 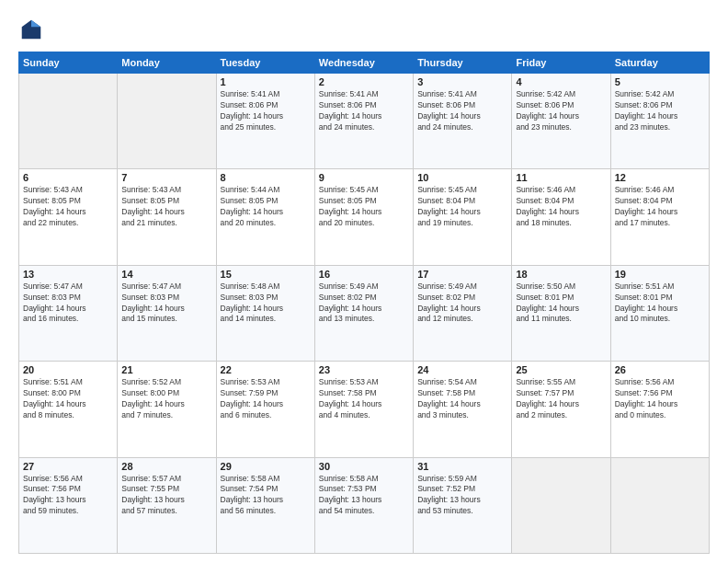 I want to click on day-number: 21, so click(x=166, y=370).